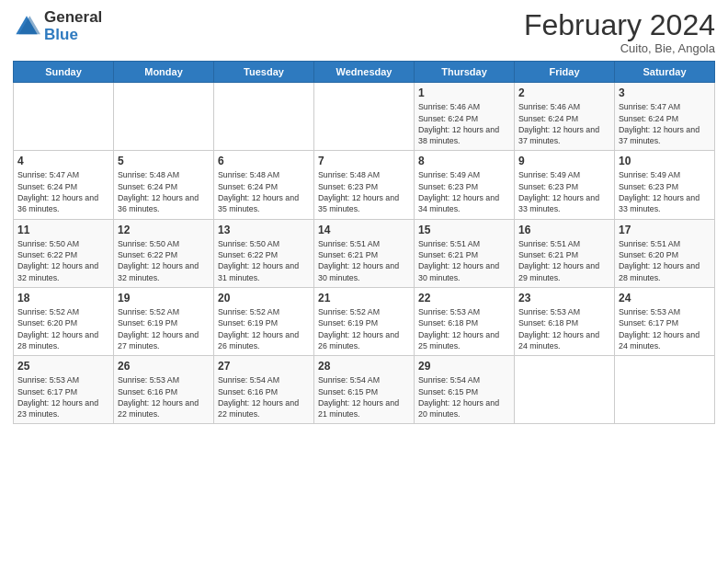 This screenshot has height=563, width=728. I want to click on day-cell: 24Sunrise: 5:53 AMSunset: 6:17 PMDayligh…, so click(665, 321).